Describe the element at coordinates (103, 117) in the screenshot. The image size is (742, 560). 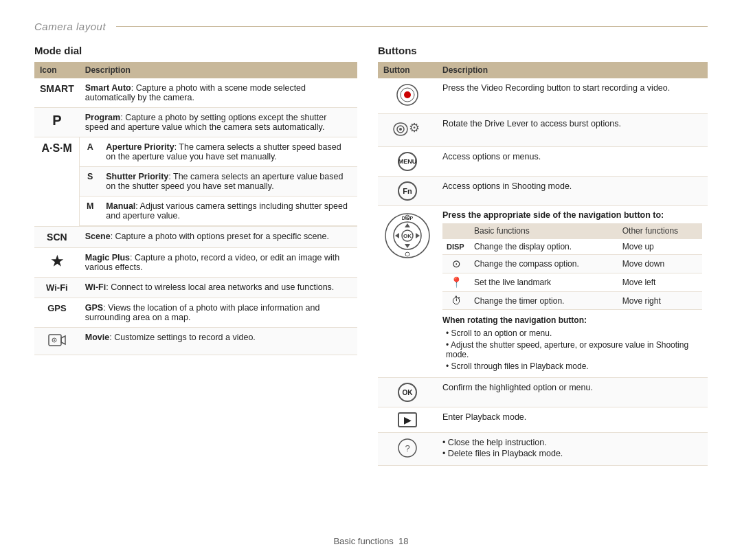
I see `desc-bold-p: Program` at that location.